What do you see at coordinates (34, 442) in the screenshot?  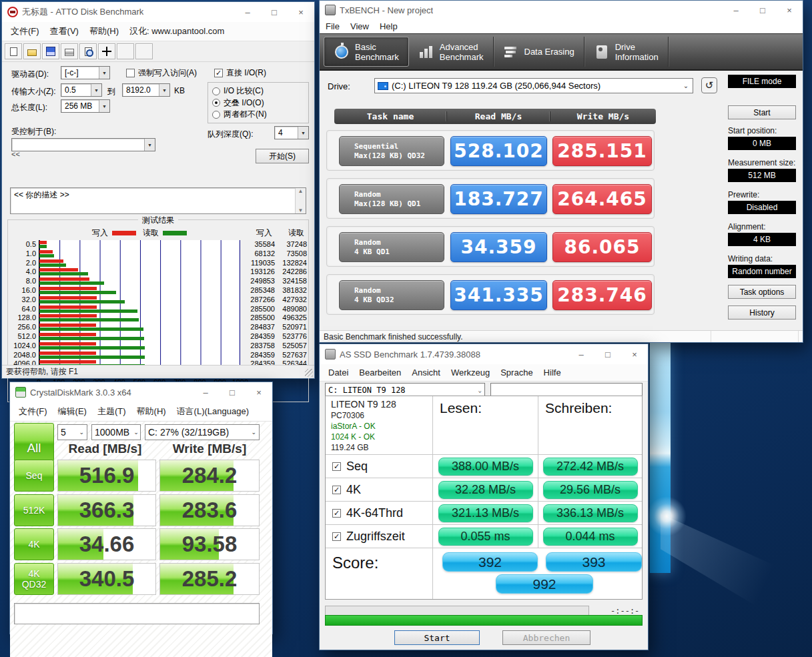 I see `all-test-button: All` at bounding box center [34, 442].